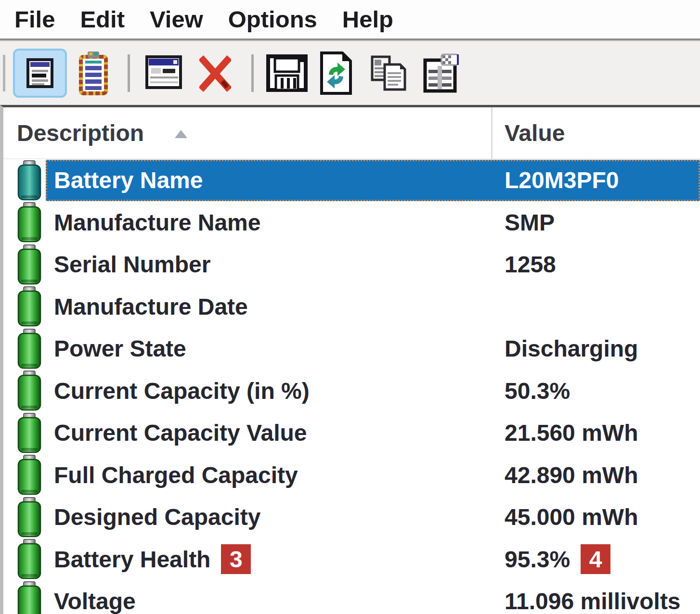 The height and width of the screenshot is (614, 700). What do you see at coordinates (373, 517) in the screenshot?
I see `row-body: Designed Capacity45.000 mWh` at bounding box center [373, 517].